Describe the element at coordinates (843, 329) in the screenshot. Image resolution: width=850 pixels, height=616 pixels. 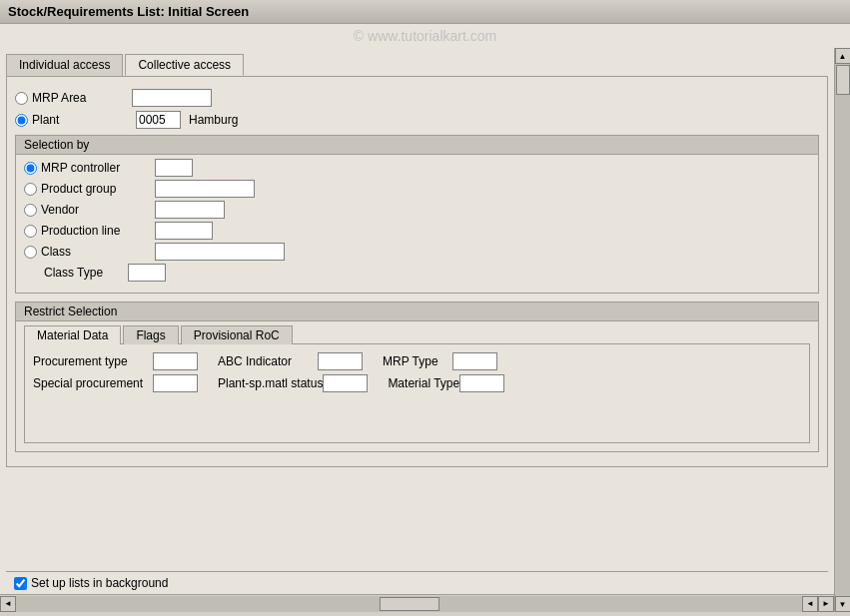
I see `scroll-track` at that location.